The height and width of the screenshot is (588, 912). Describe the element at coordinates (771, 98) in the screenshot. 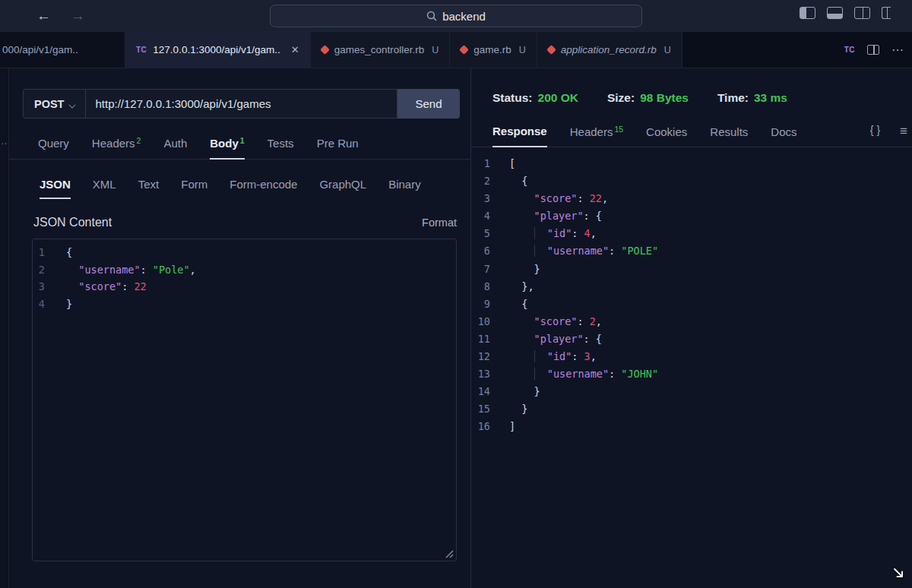

I see `time-value: 33 ms` at that location.